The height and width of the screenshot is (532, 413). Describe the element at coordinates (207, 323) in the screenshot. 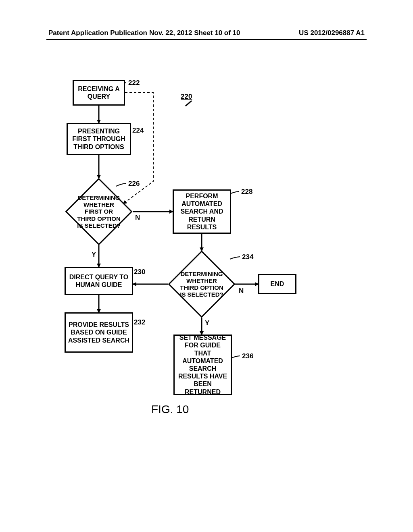

I see `edge-234-y: Y` at that location.